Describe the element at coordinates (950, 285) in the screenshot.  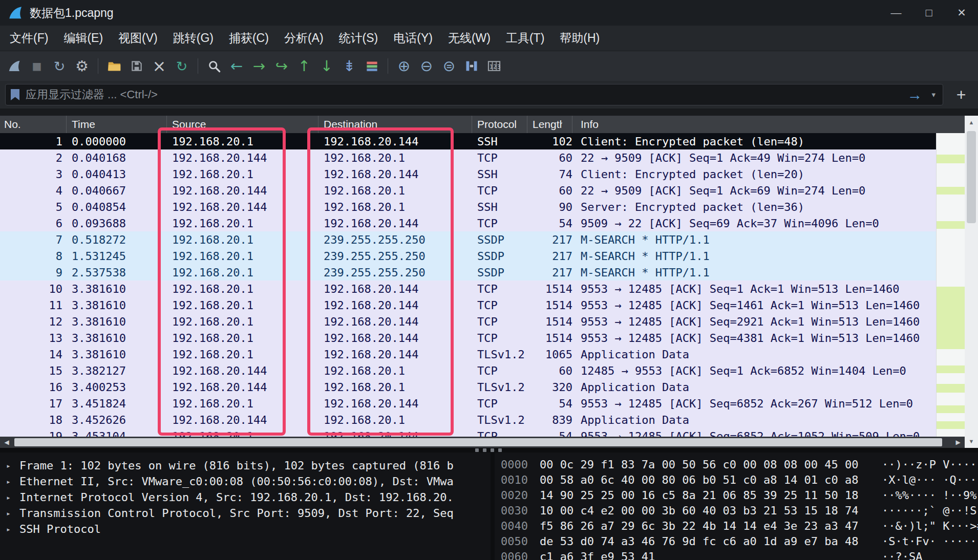
I see `packet-list-minimap` at that location.